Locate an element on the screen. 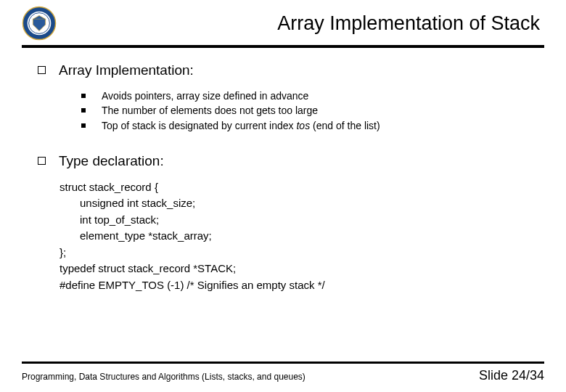  bullet-text: Avoids pointers, array size defined in a… is located at coordinates (315, 96).